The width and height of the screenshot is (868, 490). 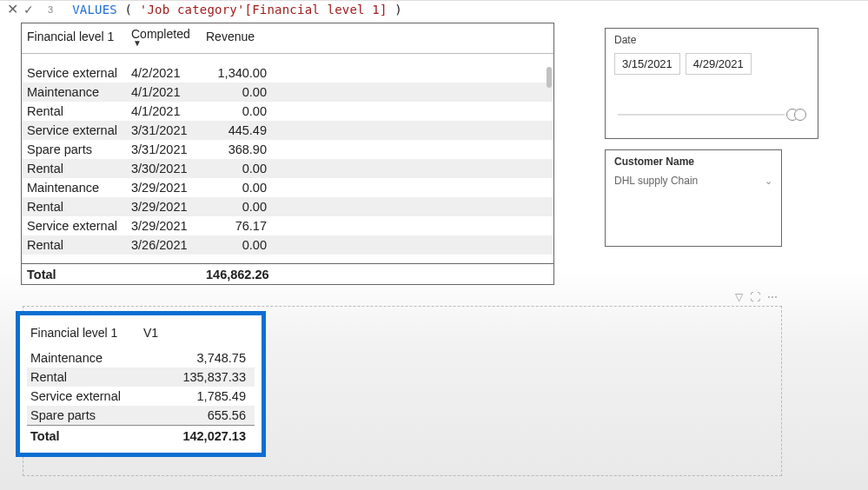 What do you see at coordinates (693, 198) in the screenshot?
I see `customer-slicer: Customer Name DHL supply Chain ⌄` at bounding box center [693, 198].